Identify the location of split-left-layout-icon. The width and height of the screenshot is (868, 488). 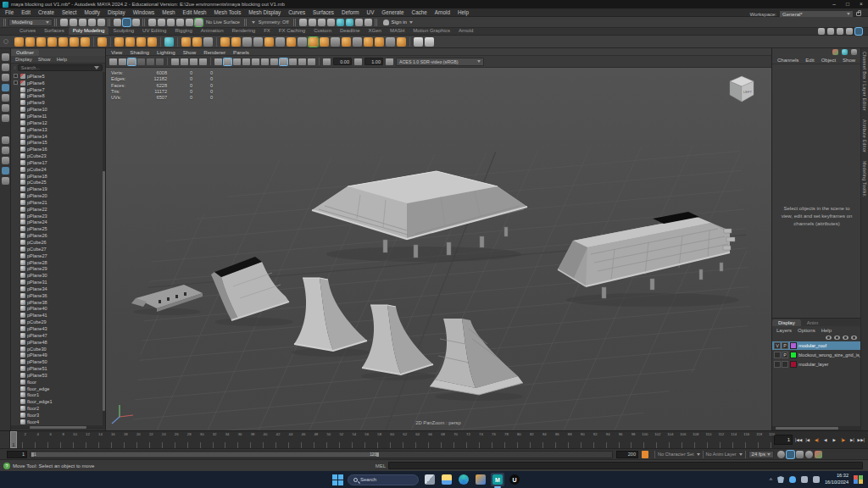
(5, 161).